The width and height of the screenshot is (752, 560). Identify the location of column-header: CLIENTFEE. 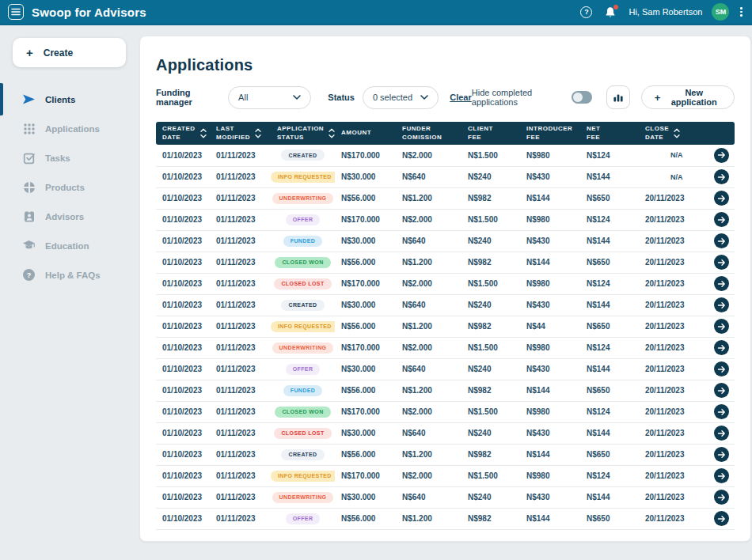
(491, 133).